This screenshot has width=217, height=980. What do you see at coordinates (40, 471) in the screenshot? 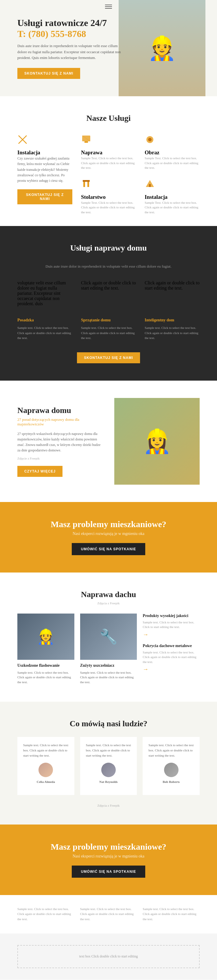
I see `home-repair-cta-button: CZYTAJ WIĘCEJ` at bounding box center [40, 471].